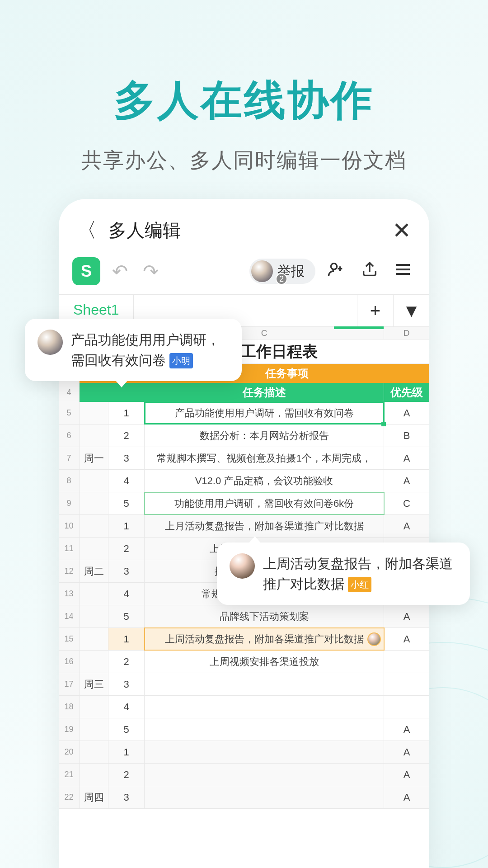 The height and width of the screenshot is (868, 488). Describe the element at coordinates (336, 271) in the screenshot. I see `add-user-icon` at that location.